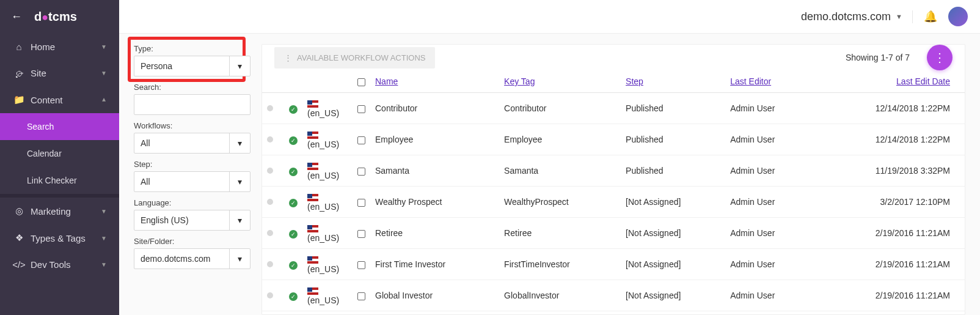 Image resolution: width=980 pixels, height=315 pixels. I want to click on site-selector-label: demo.dotcms.com, so click(846, 17).